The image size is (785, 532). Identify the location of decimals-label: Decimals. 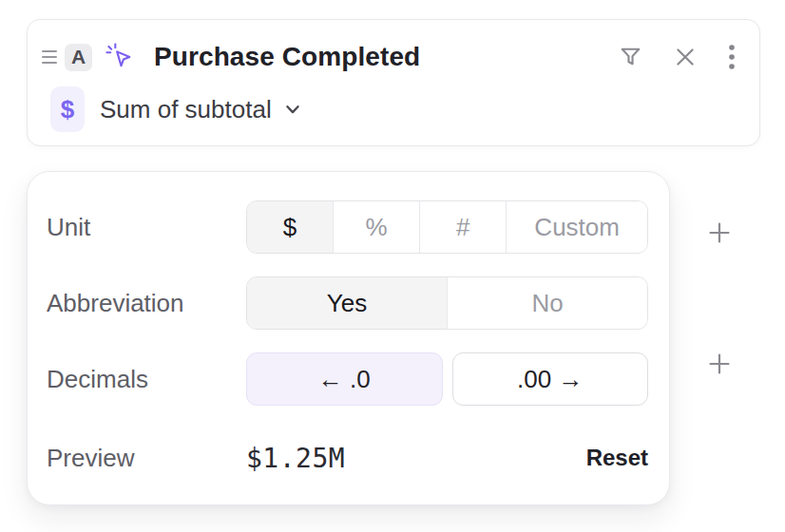
(146, 380).